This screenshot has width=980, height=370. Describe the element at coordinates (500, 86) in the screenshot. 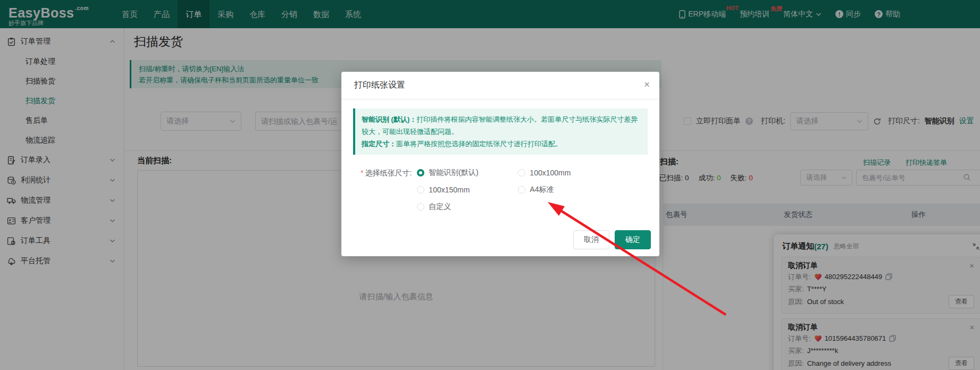

I see `modal-header: 打印纸张设置` at that location.